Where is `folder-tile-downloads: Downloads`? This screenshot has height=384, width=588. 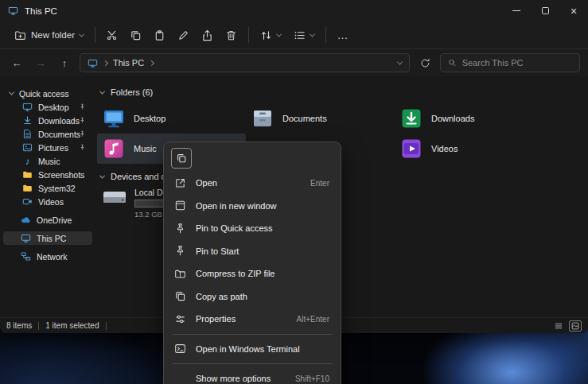 folder-tile-downloads: Downloads is located at coordinates (469, 118).